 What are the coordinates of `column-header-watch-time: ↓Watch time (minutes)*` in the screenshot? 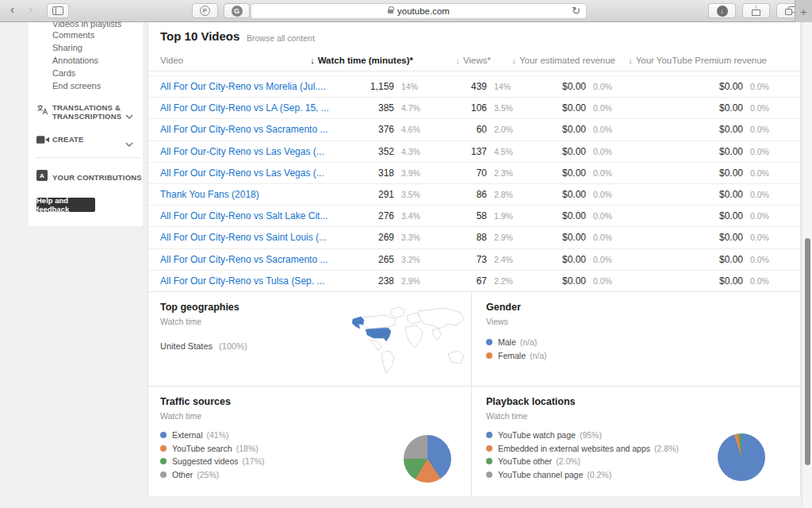 It's located at (362, 60).